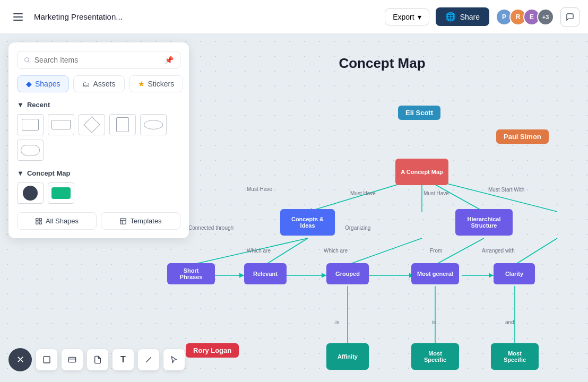 This screenshot has height=382, width=588. What do you see at coordinates (436, 250) in the screenshot?
I see `edge-label-from: From` at bounding box center [436, 250].